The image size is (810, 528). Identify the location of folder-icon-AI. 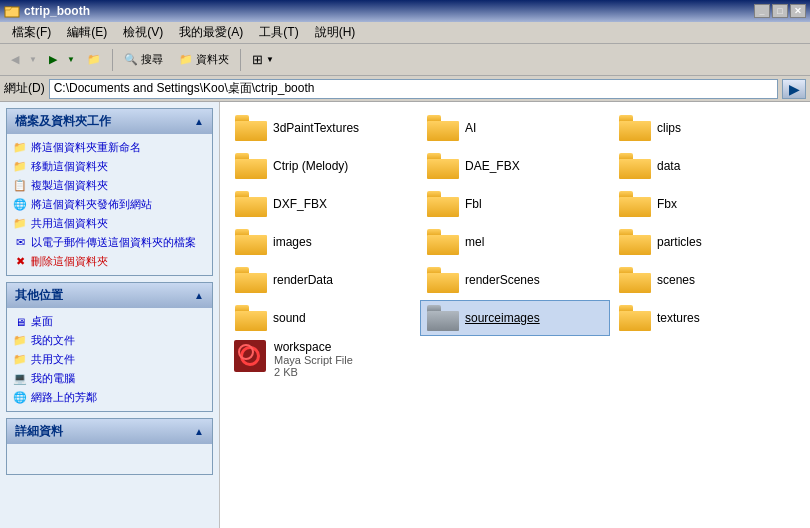
(443, 128).